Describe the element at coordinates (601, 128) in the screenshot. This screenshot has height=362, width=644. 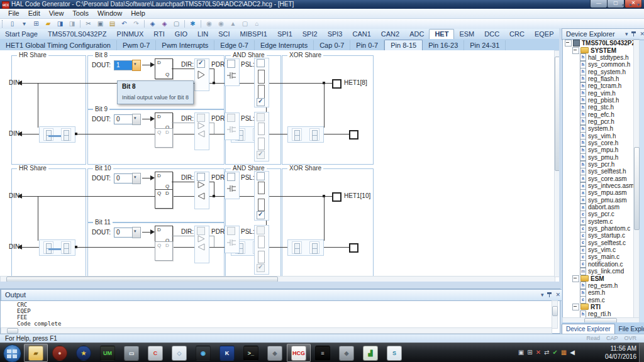
I see `tree-item-system-h: hsystem.h` at that location.